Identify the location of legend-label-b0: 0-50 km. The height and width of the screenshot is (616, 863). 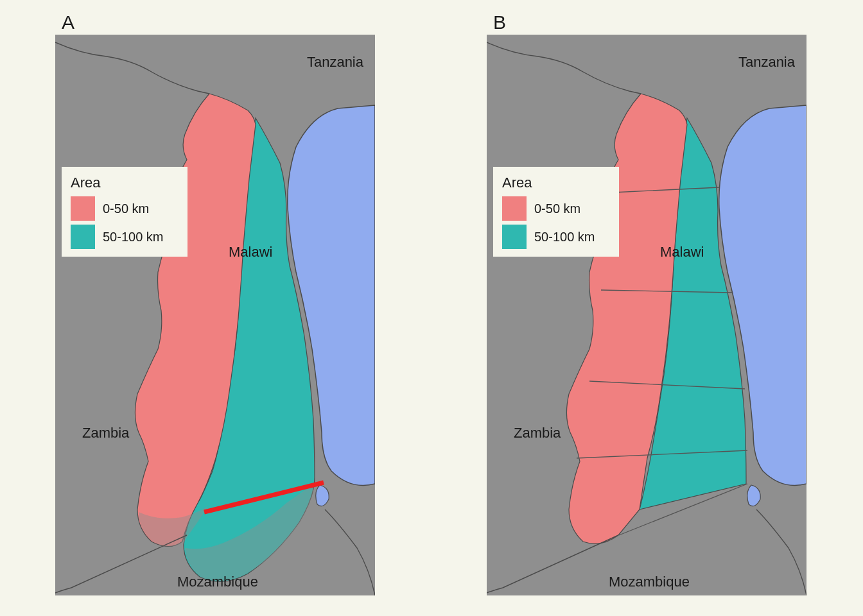
(557, 209).